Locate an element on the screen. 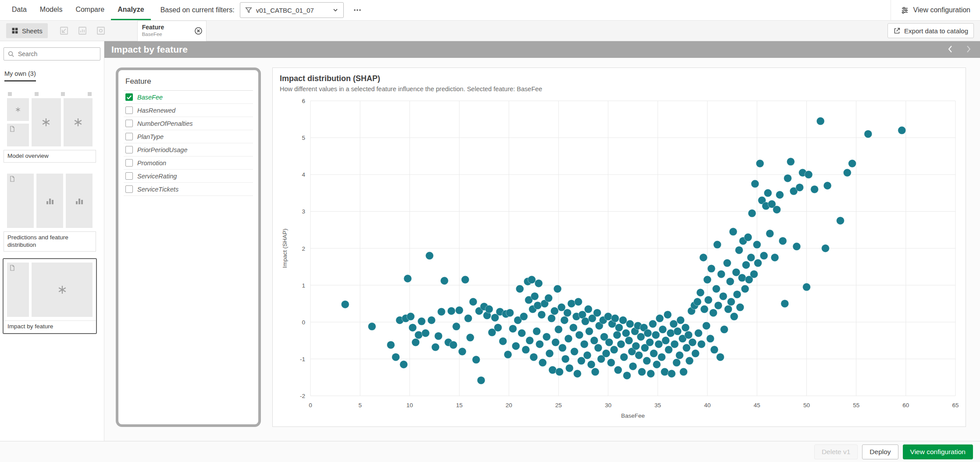  deploy-button: Deploy is located at coordinates (880, 452).